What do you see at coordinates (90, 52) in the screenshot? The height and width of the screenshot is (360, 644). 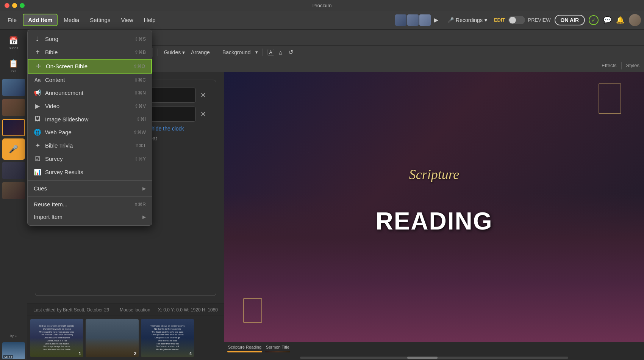 I see `dd-item-bible: ✝ Bible ⇧⌘B` at bounding box center [90, 52].